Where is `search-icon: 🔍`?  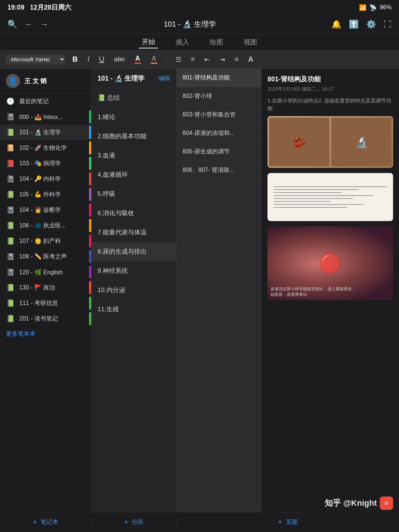
search-icon: 🔍 is located at coordinates (13, 24).